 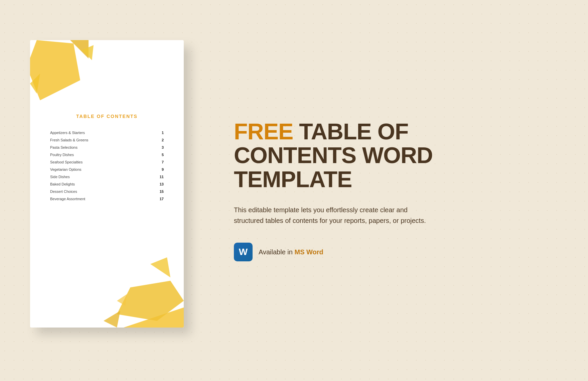 What do you see at coordinates (107, 177) in the screenshot?
I see `toc-row: Side Dishes11` at bounding box center [107, 177].